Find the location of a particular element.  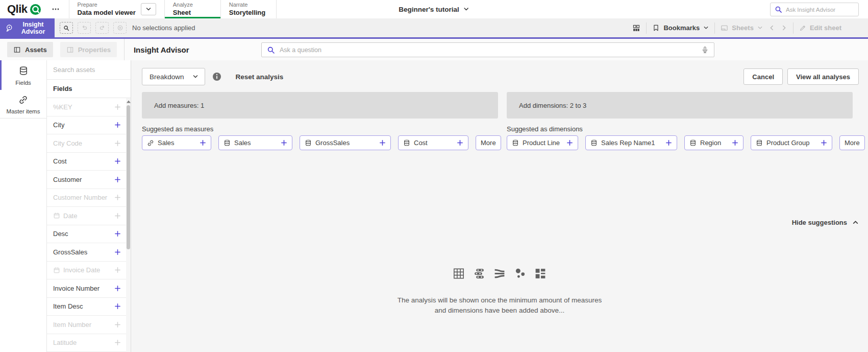

ask-question-input is located at coordinates (488, 50).